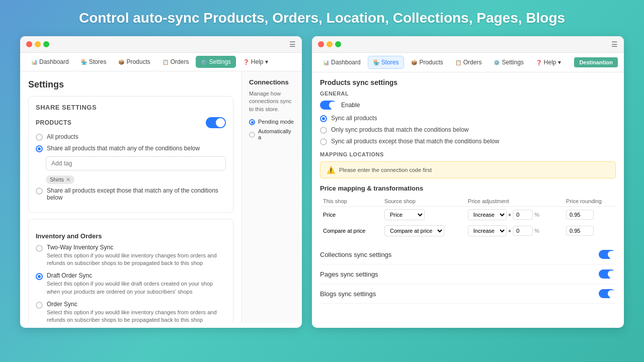  What do you see at coordinates (468, 119) in the screenshot?
I see `sync-all-option: Sync all products` at bounding box center [468, 119].